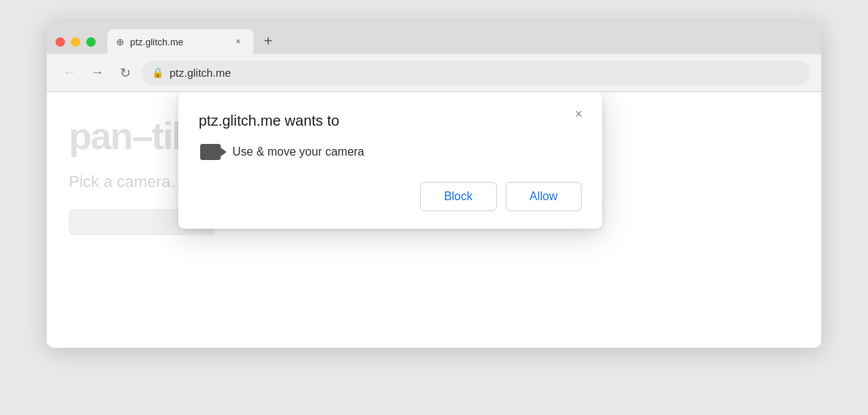  What do you see at coordinates (69, 73) in the screenshot?
I see `back-button: ←` at bounding box center [69, 73].